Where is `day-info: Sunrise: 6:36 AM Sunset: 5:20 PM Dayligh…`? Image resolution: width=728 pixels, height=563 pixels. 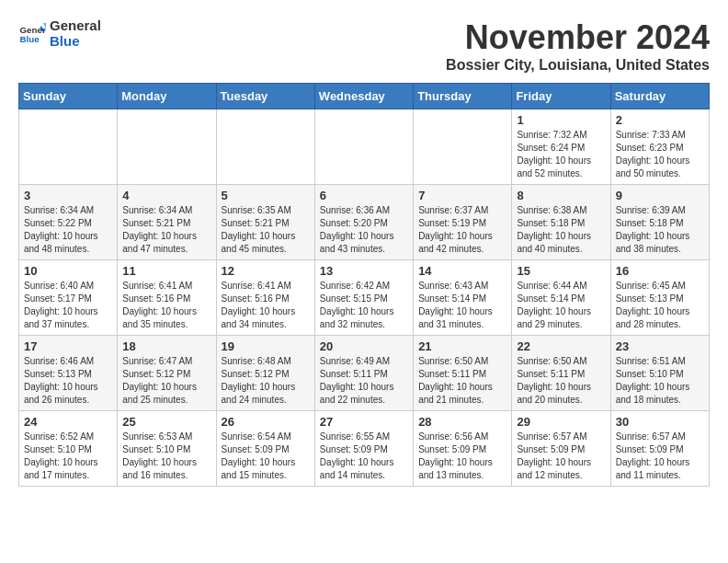
day-info: Sunrise: 6:36 AM Sunset: 5:20 PM Dayligh… is located at coordinates (364, 230).